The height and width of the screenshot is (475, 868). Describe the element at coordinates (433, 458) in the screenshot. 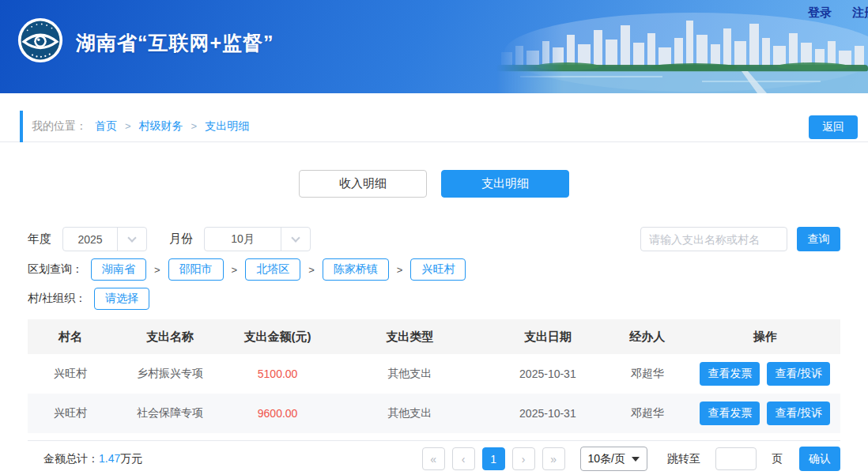

I see `first-page-button: «` at that location.